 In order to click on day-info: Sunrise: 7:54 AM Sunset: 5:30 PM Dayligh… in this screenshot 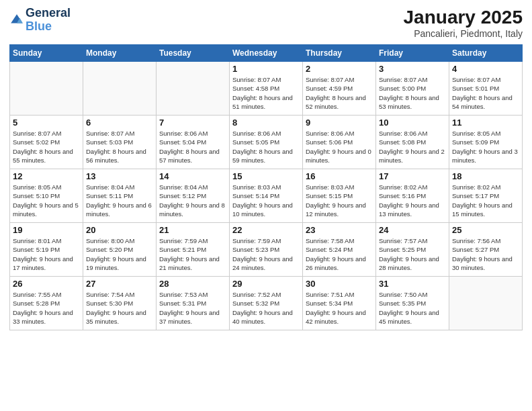, I will do `click(120, 308)`.